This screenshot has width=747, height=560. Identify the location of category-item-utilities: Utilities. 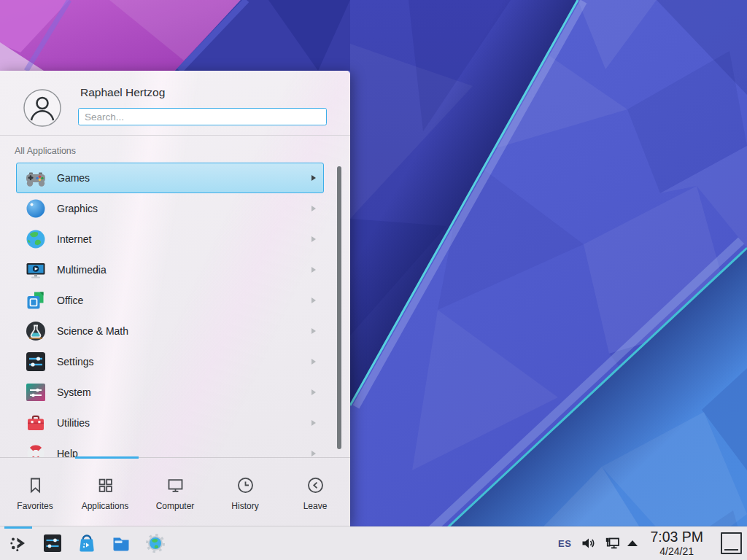
(170, 423).